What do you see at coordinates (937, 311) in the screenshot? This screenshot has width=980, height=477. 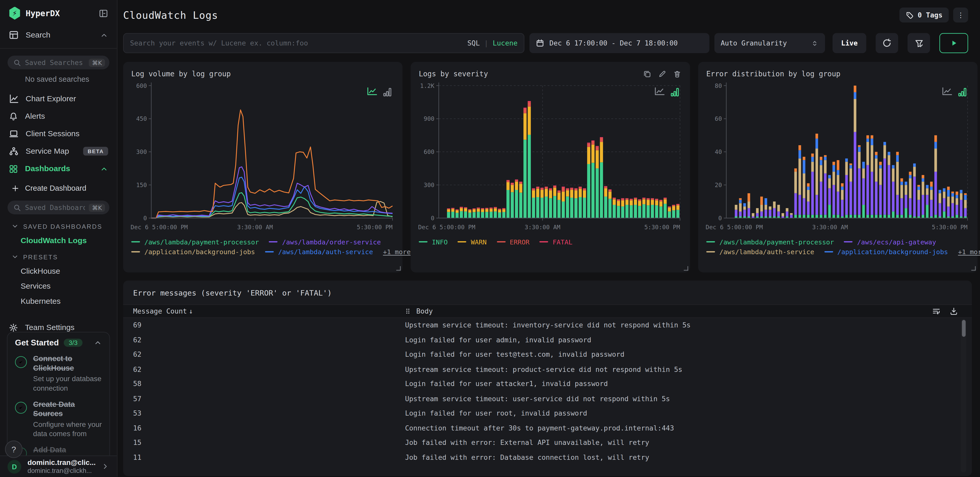 I see `wrap-text-icon` at bounding box center [937, 311].